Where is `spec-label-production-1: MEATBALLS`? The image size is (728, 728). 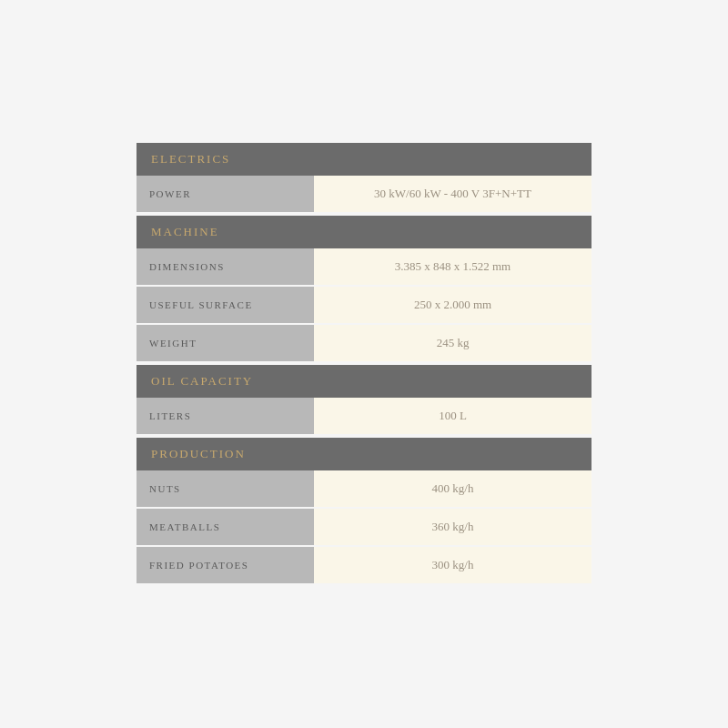
spec-label-production-1: MEATBALLS is located at coordinates (226, 527).